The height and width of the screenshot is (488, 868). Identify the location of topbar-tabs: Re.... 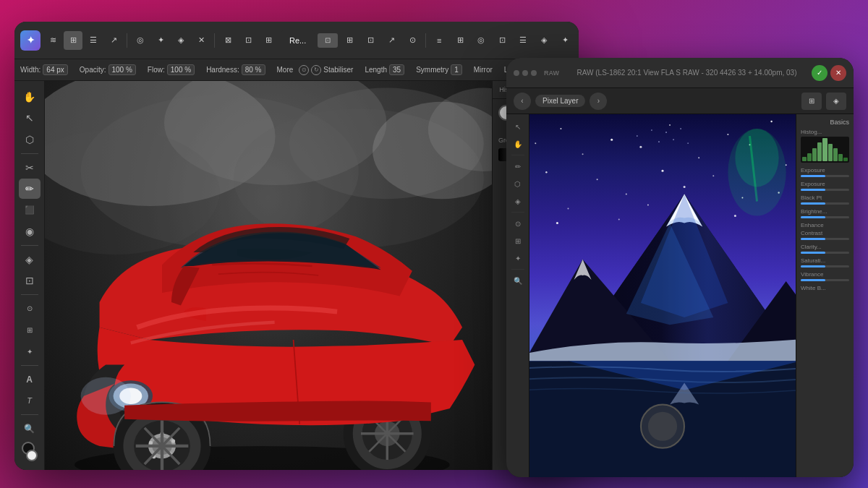
(298, 40).